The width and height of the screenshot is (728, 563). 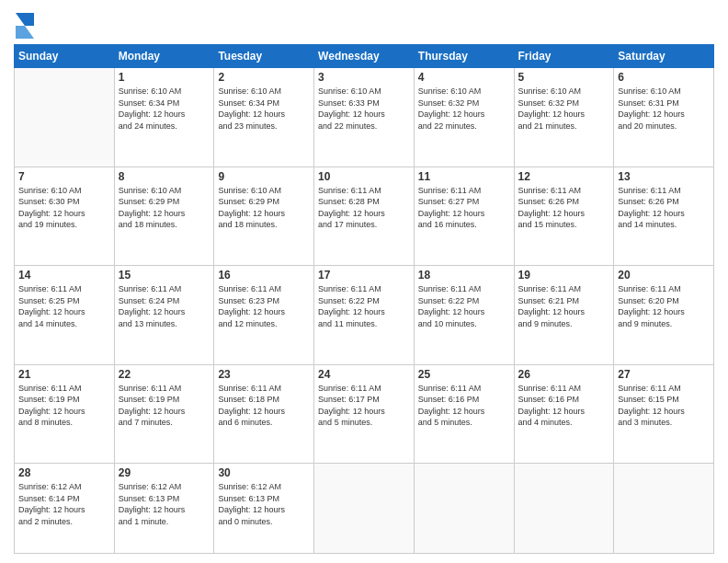 What do you see at coordinates (25, 26) in the screenshot?
I see `logo-icon` at bounding box center [25, 26].